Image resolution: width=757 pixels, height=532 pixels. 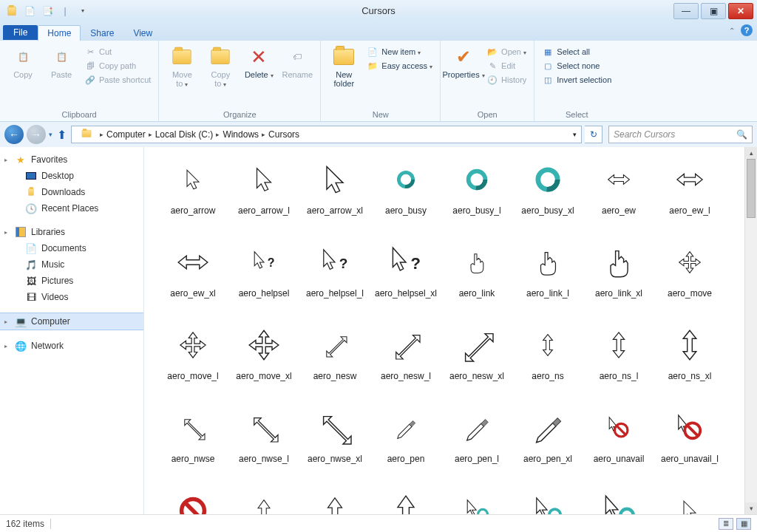 What do you see at coordinates (335, 443) in the screenshot?
I see `file-item: aero_nwse_xl` at bounding box center [335, 443].